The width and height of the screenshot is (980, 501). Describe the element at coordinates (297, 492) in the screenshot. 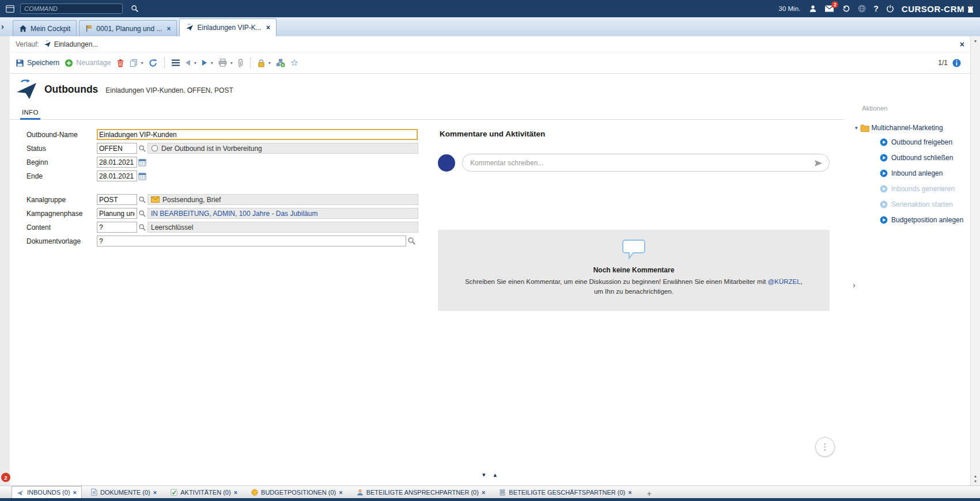

I see `bottom-tab-budgetpositionen: BUDGETPOSITIONEN (0) ×` at that location.